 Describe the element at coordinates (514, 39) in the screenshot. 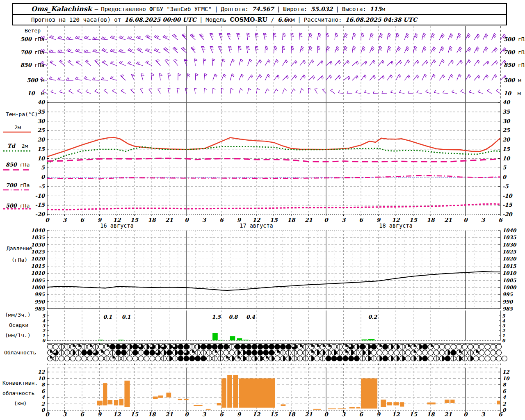

I see `wind-level-500hpa-right: 500 гПа` at that location.